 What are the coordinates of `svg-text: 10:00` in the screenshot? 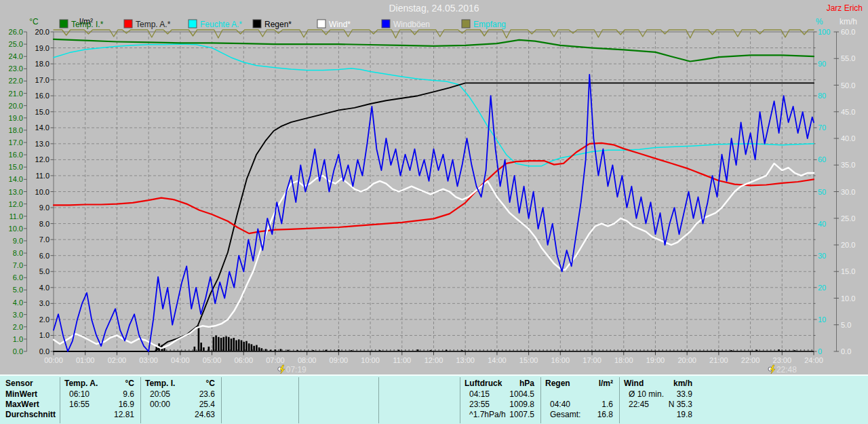 It's located at (370, 360).